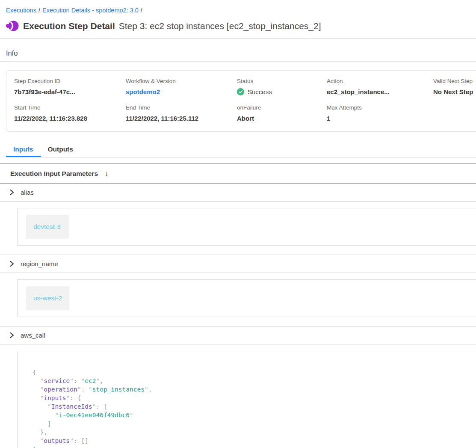  What do you see at coordinates (240, 92) in the screenshot?
I see `success-check-icon` at bounding box center [240, 92].